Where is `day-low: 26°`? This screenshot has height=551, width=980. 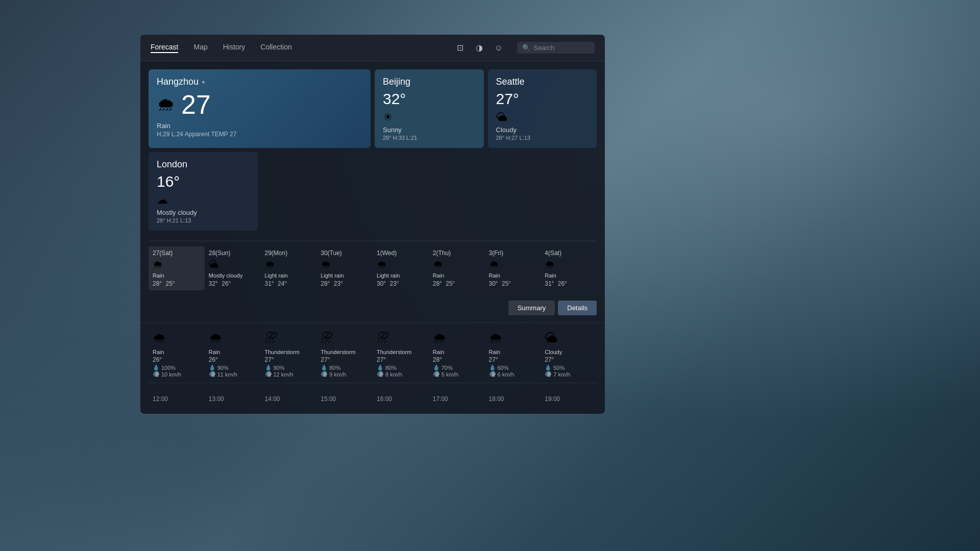 day-low: 26° is located at coordinates (562, 284).